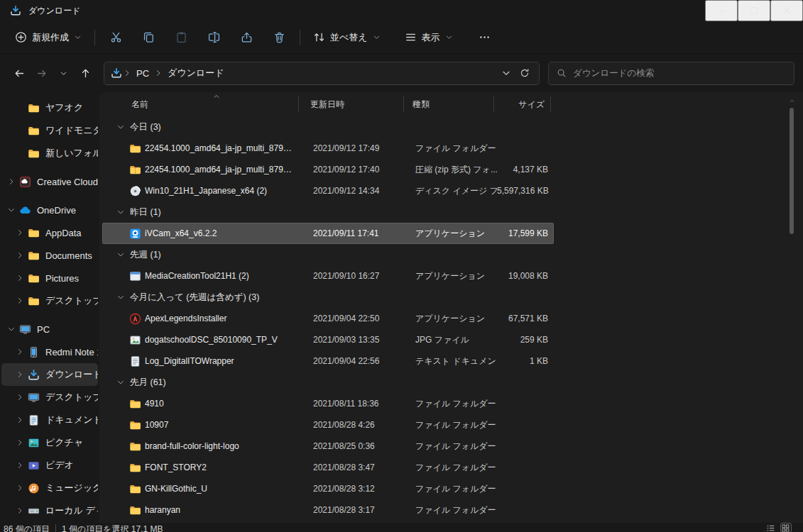 The image size is (803, 532). I want to click on sidebar-item-desktop: デスクトップ, so click(50, 397).